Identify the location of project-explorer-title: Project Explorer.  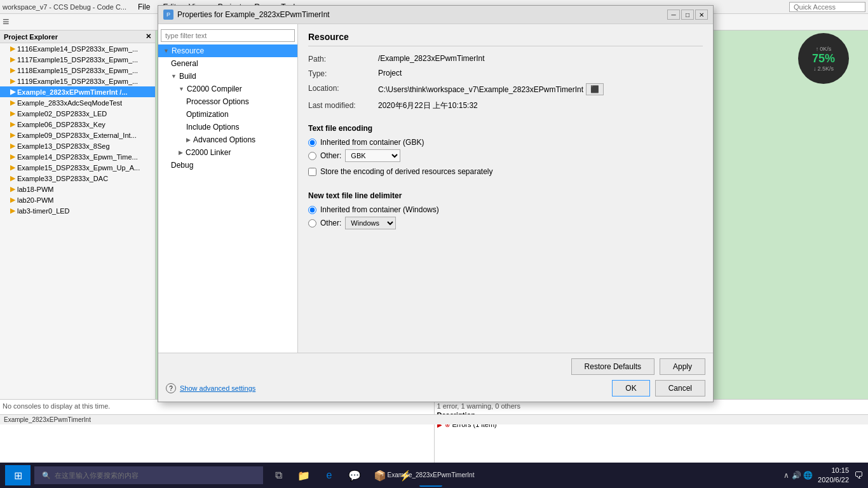
(31, 37).